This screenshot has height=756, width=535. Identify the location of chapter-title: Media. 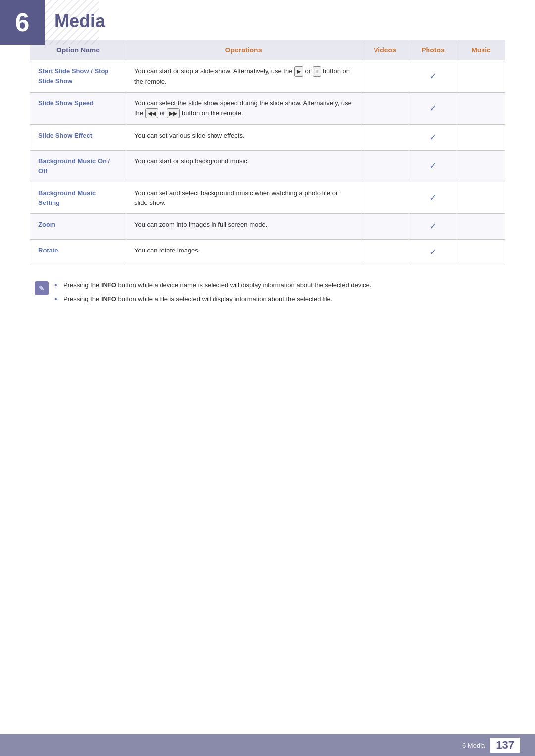
(80, 21).